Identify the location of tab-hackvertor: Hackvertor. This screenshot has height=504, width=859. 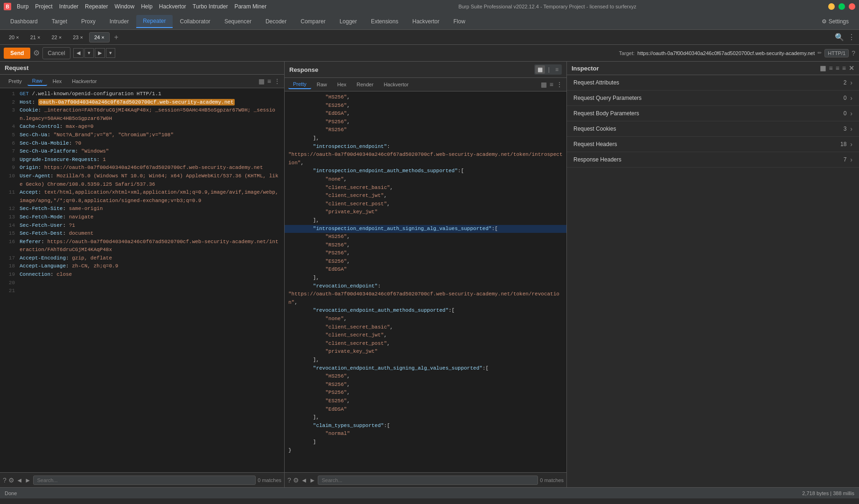
(426, 21).